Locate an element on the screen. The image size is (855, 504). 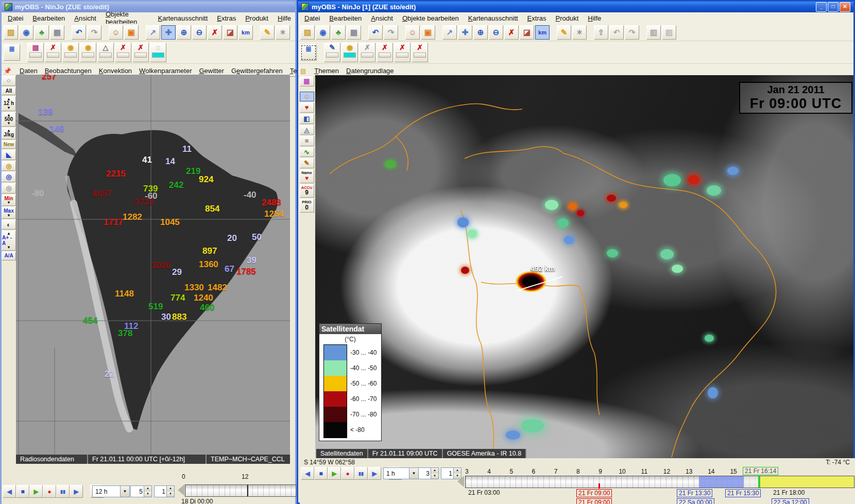
menu-extras: Extras is located at coordinates (537, 19).